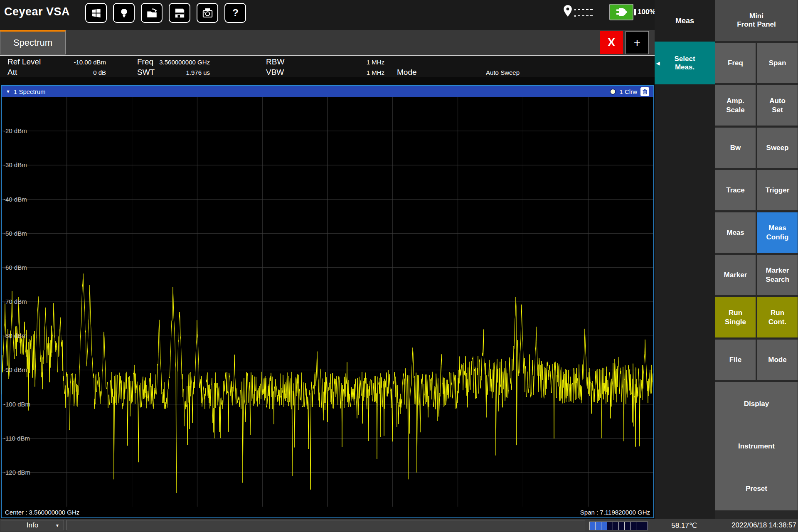 The width and height of the screenshot is (798, 532). I want to click on panel-button-marker-search: Marker Search, so click(777, 275).